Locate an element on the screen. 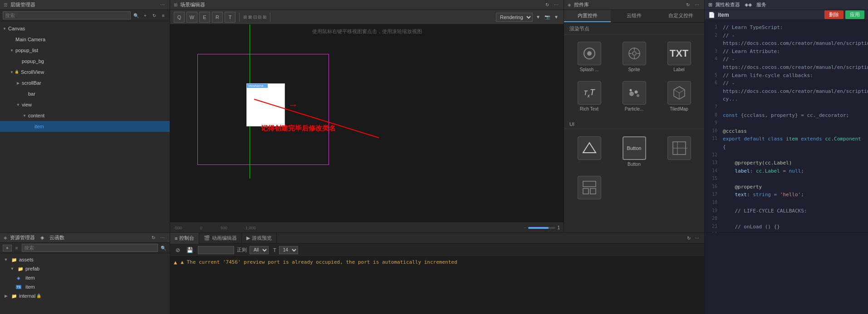  ln-7: 7 is located at coordinates (713, 107).